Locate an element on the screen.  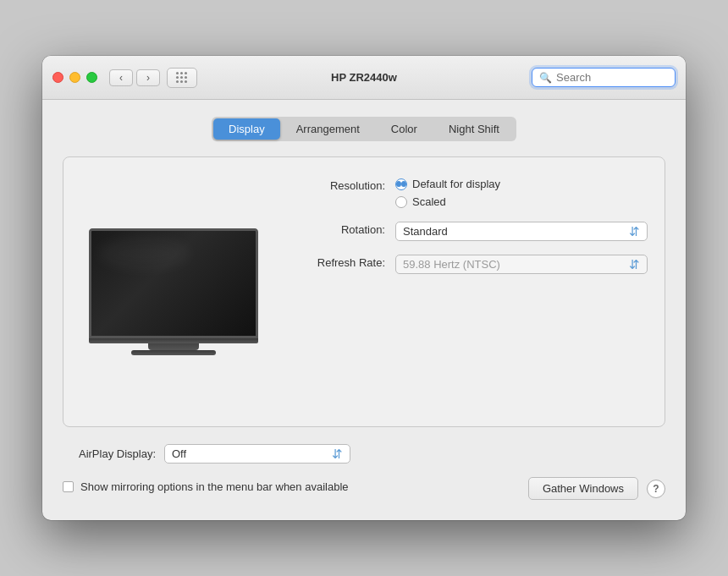
titlebar: ‹ › HP ZR2440w 🔍 is located at coordinates (364, 78).